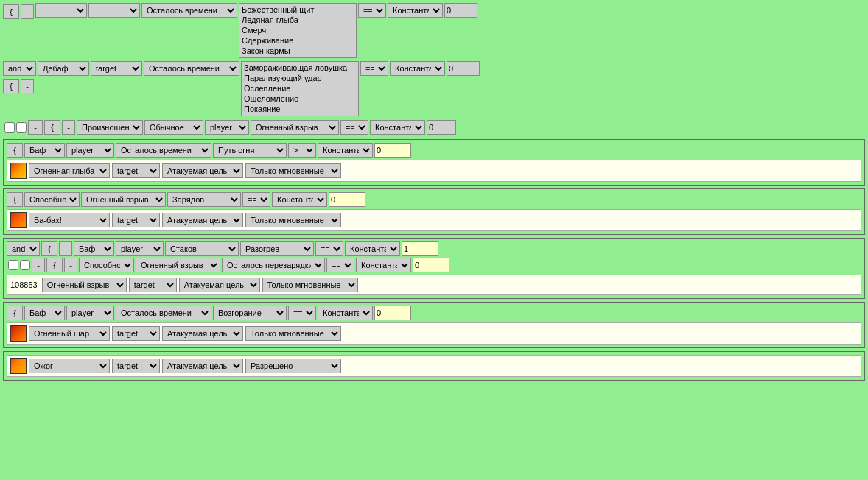 This screenshot has width=868, height=480. Describe the element at coordinates (393, 150) in the screenshot. I see `s1-value` at that location.